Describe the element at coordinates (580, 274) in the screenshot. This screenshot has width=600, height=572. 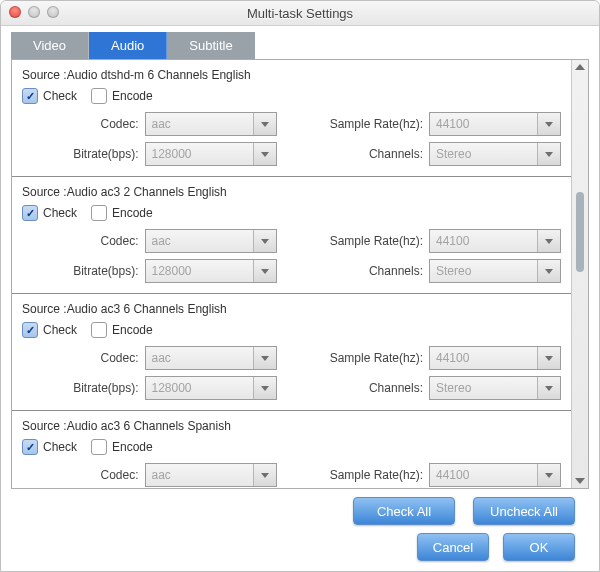
I see `scrollbar` at that location.